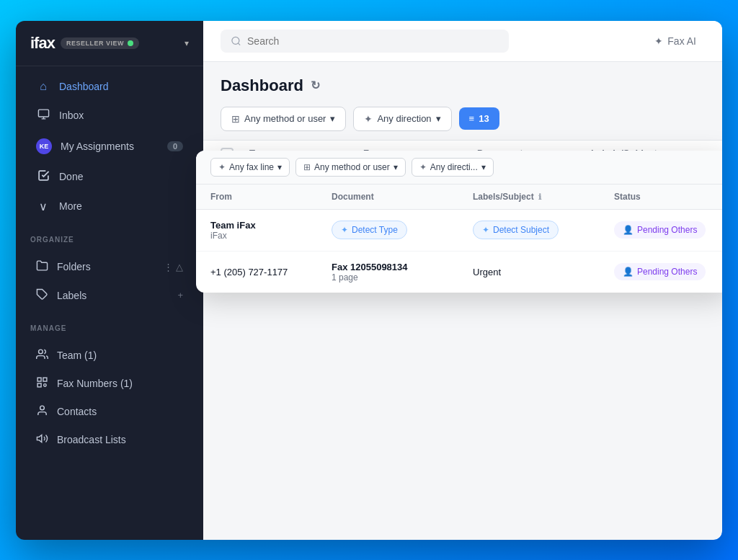 This screenshot has width=738, height=560. I want to click on top-bar: ✦ Fax AI, so click(463, 42).